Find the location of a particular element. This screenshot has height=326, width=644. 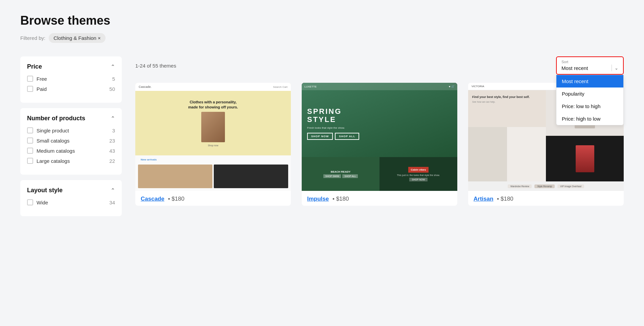

filter-section-header-layout: Layout style ⌃ is located at coordinates (71, 191).